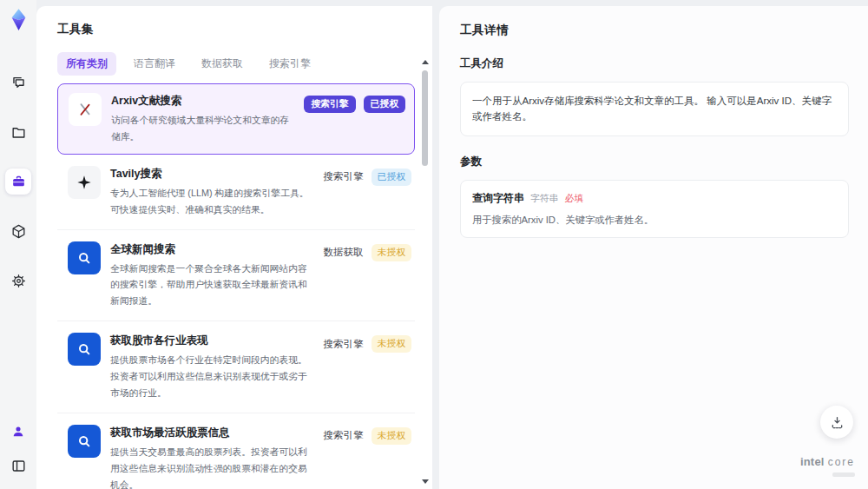 The image size is (868, 489). What do you see at coordinates (222, 64) in the screenshot?
I see `tab-data-acquisition: 数据获取` at bounding box center [222, 64].